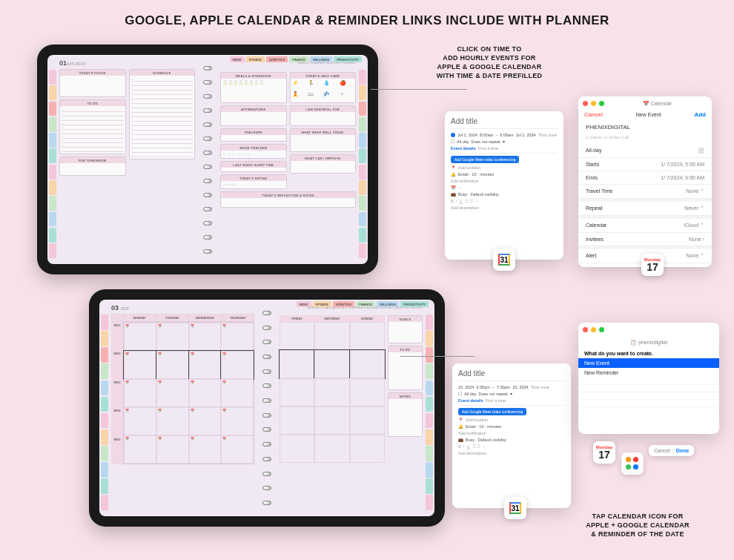  What do you see at coordinates (63, 63) in the screenshot?
I see `date-num: 01` at bounding box center [63, 63].